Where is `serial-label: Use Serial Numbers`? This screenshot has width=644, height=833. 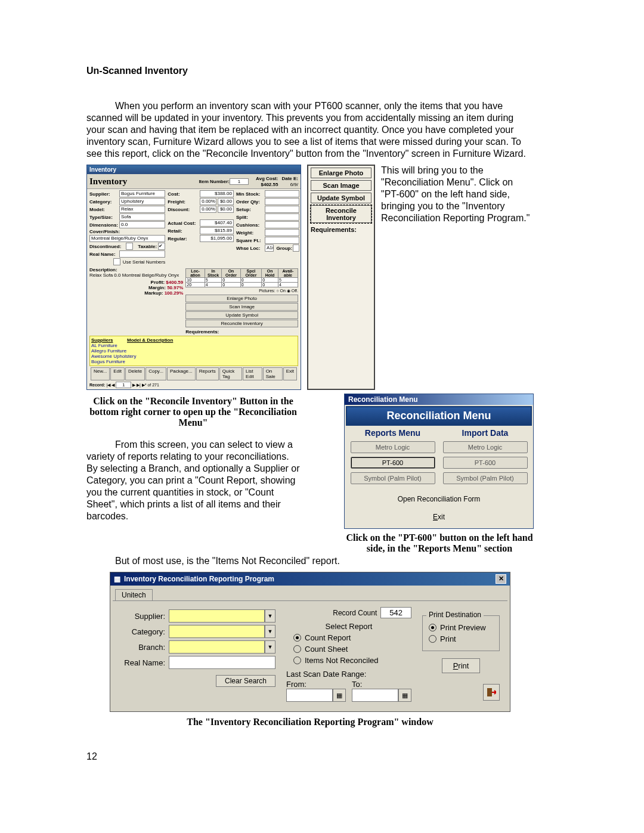 serial-label: Use Serial Numbers is located at coordinates (144, 262).